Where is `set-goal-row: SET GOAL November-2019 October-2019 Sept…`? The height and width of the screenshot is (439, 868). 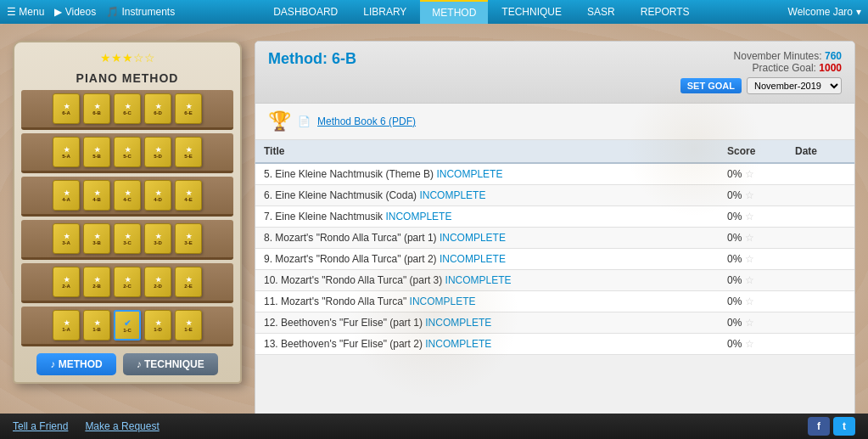 set-goal-row: SET GOAL November-2019 October-2019 Sept… is located at coordinates (761, 86).